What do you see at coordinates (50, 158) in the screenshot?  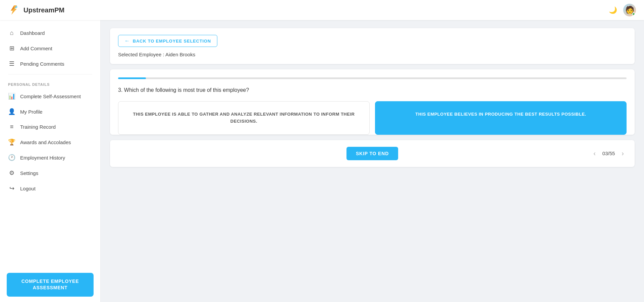 I see `sidebar-item-employment-history: 🕐 Employment History` at bounding box center [50, 158].